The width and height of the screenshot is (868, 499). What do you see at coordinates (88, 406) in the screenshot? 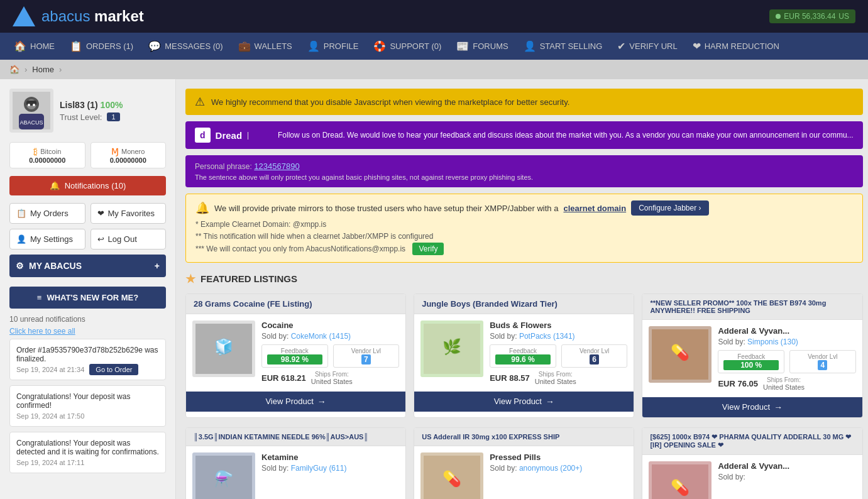
I see `notification-item-2: Congratulations! Your deposit was confir…` at bounding box center [88, 406].